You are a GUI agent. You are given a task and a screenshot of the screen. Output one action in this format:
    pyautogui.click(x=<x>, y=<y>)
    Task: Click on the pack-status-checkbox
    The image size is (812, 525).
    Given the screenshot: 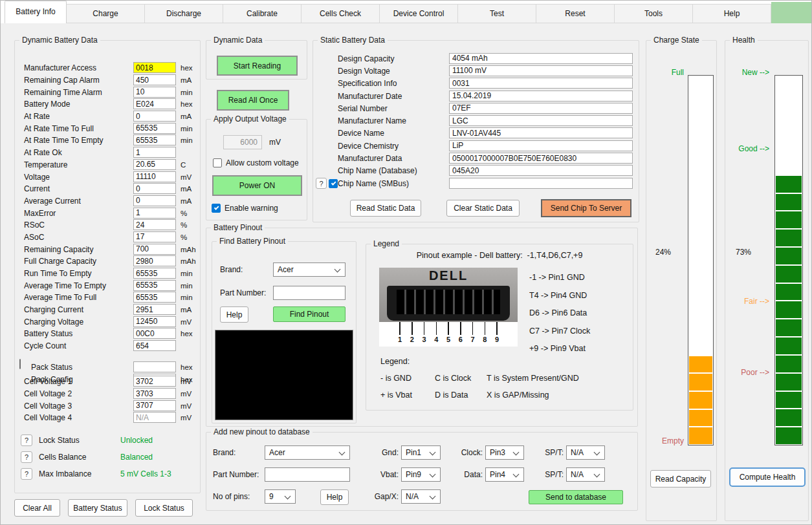 What is the action you would take?
    pyautogui.click(x=20, y=364)
    